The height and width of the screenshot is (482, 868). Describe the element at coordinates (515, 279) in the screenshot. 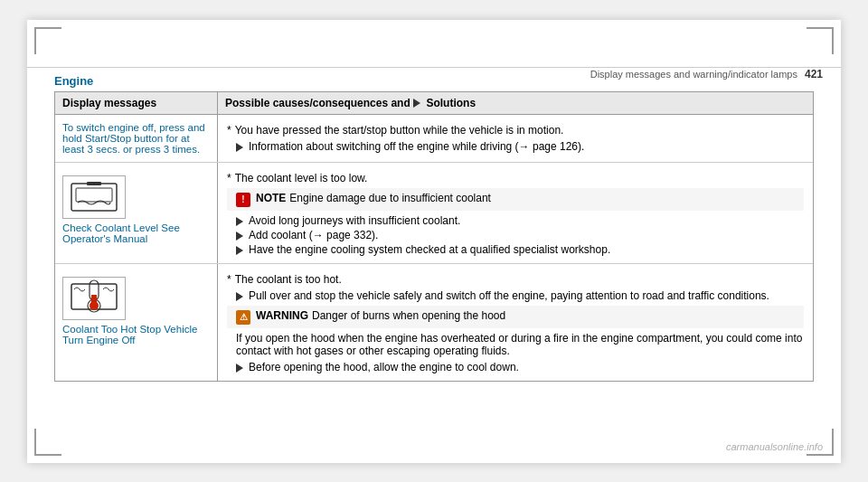

I see `row3-star1: * The coolant is too hot.` at that location.